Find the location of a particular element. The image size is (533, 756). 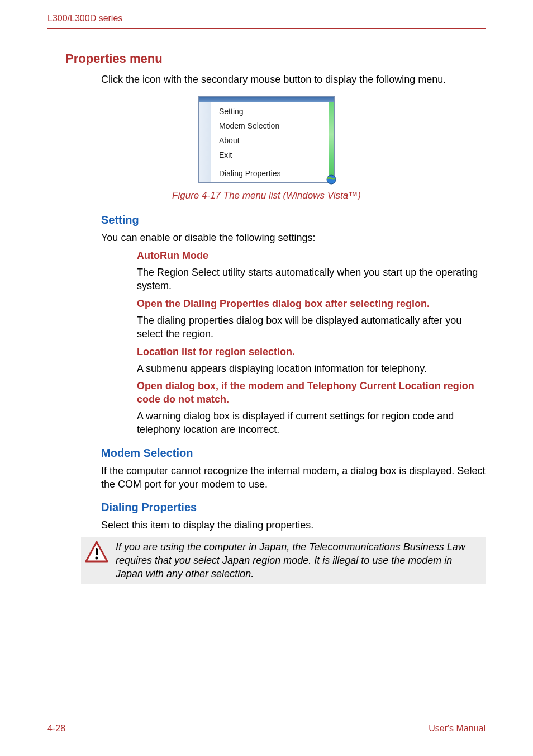

warning-icon is located at coordinates (97, 552).